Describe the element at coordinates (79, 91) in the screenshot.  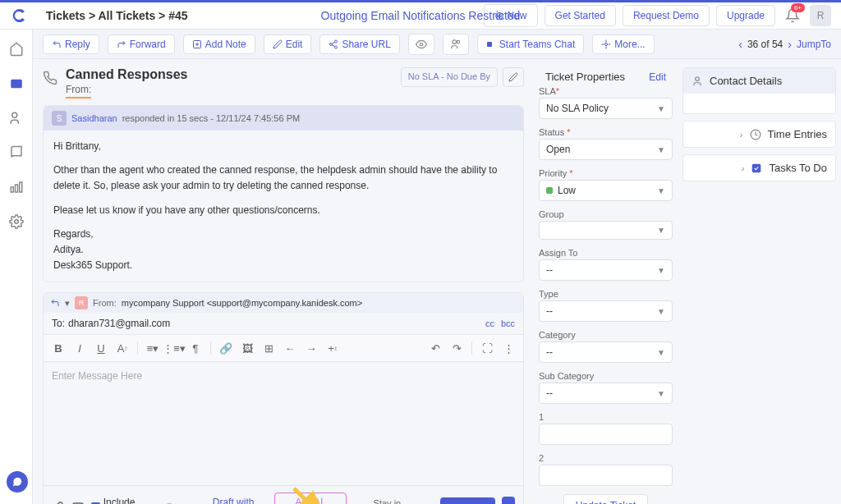
I see `from-tab: From:` at that location.